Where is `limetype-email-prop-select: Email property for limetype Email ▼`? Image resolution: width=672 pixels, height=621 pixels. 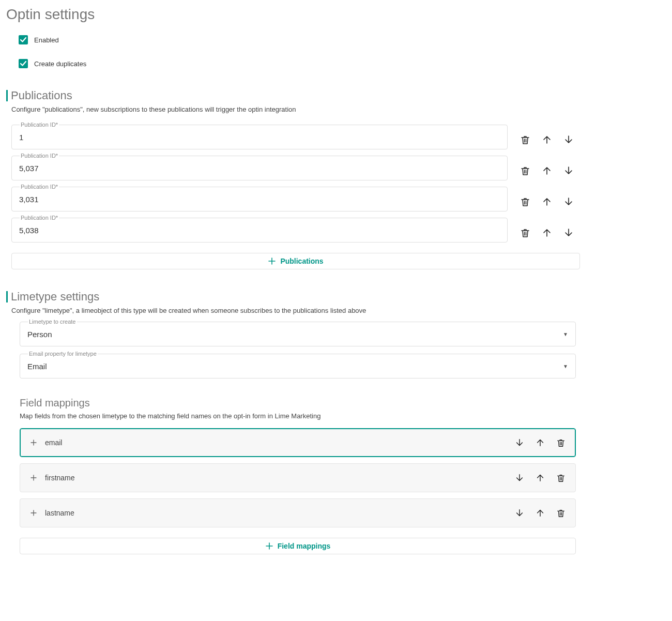
limetype-email-prop-select: Email property for limetype Email ▼ is located at coordinates (298, 366).